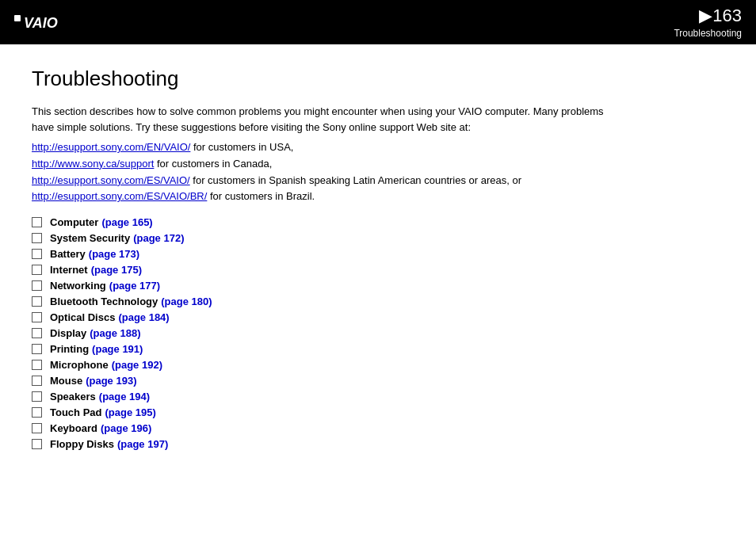  Describe the element at coordinates (82, 444) in the screenshot. I see `toc-item-label: Floppy Disks` at that location.